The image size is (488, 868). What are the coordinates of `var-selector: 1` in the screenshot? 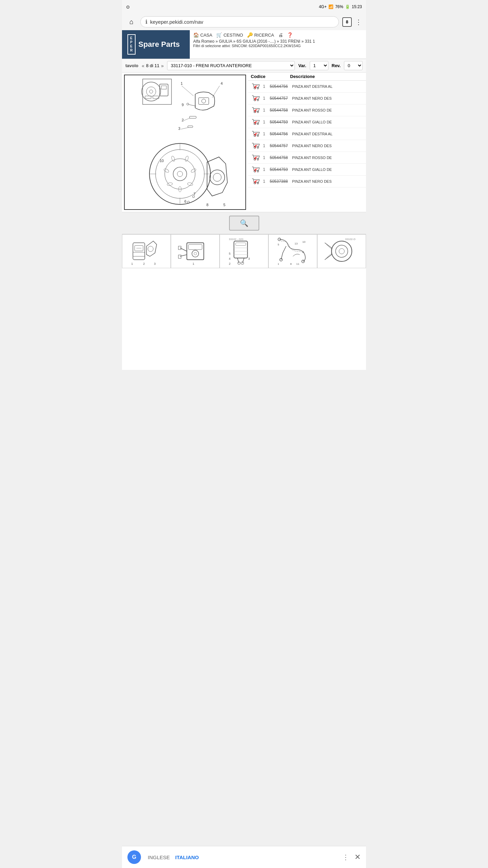 It's located at (319, 66).